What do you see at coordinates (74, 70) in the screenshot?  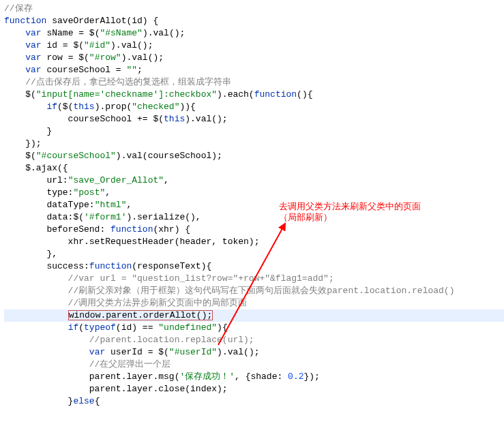 I see `code-line: var courseSchool = "";` at bounding box center [74, 70].